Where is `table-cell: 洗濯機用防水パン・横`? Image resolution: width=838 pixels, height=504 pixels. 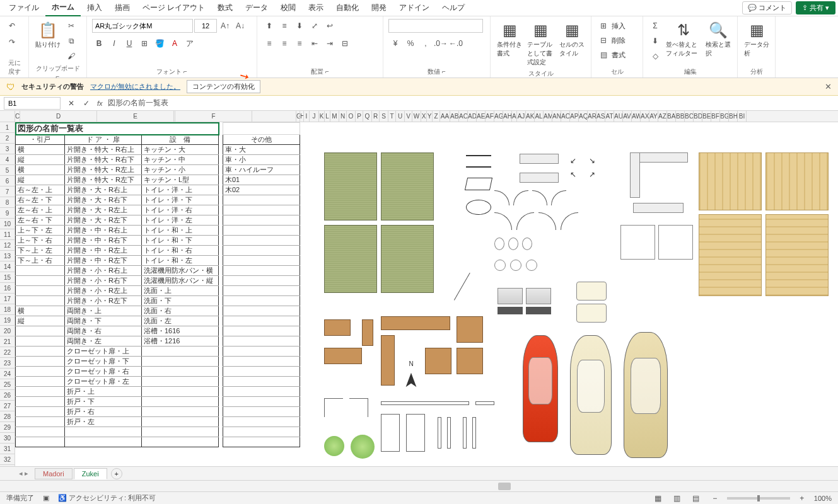 table-cell: 洗濯機用防水パン・横 is located at coordinates (180, 271).